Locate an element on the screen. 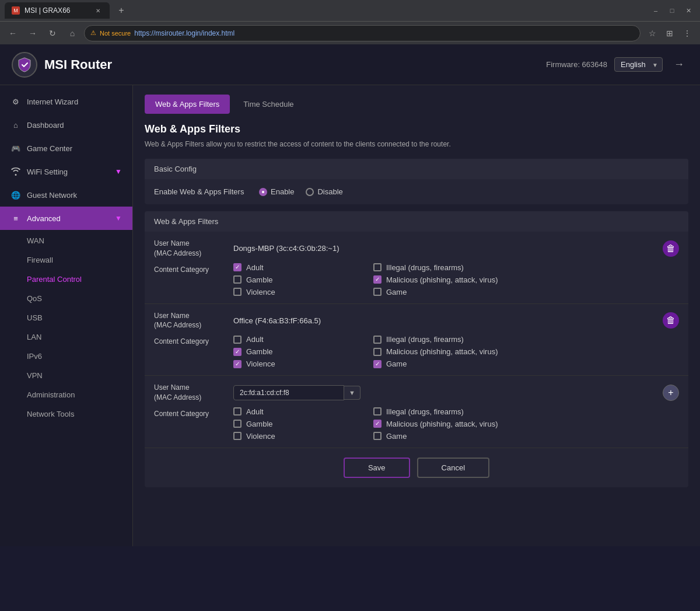  cb-malicious-3-label: Malicious (phishing, attack, virus) is located at coordinates (442, 424).